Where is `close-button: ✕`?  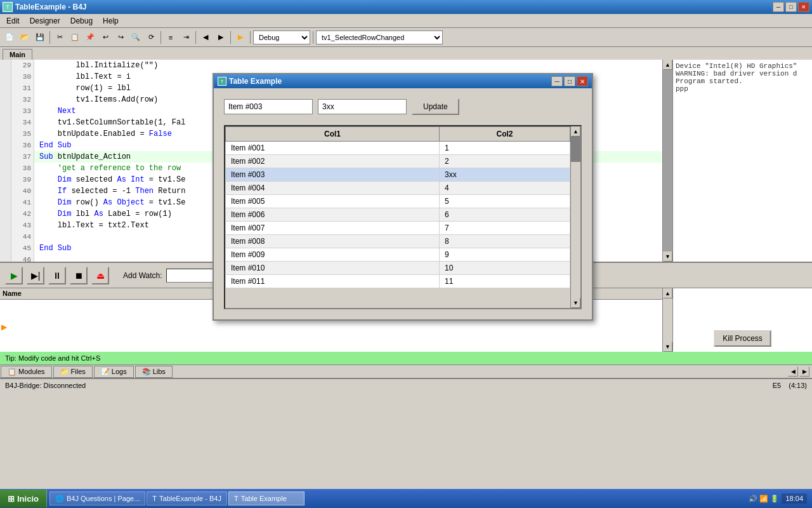
close-button: ✕ is located at coordinates (804, 7).